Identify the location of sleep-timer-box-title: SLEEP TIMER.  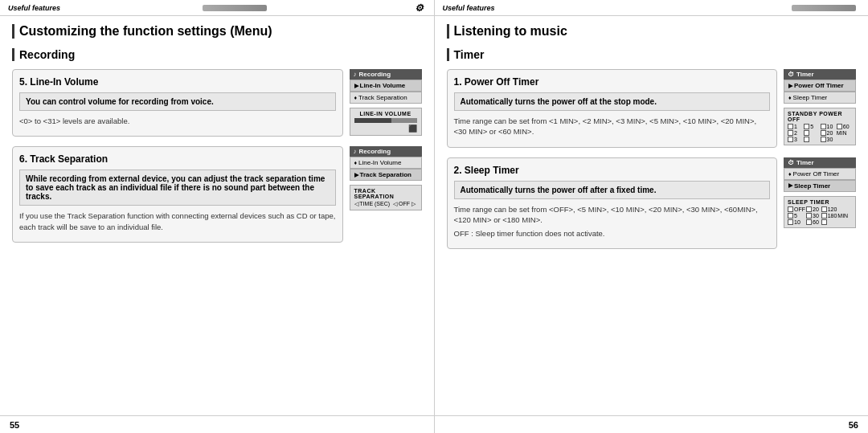
(820, 202).